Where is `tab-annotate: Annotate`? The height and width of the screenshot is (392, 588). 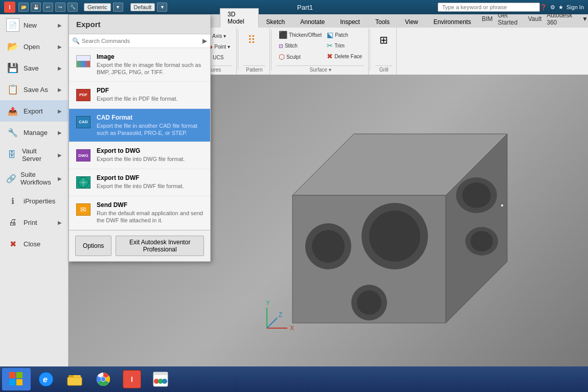
tab-annotate: Annotate is located at coordinates (312, 21).